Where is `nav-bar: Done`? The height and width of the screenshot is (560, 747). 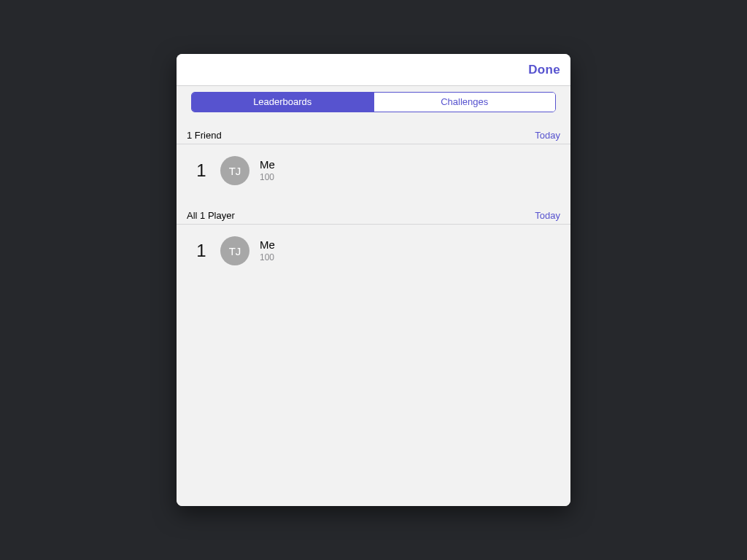
nav-bar: Done is located at coordinates (374, 70).